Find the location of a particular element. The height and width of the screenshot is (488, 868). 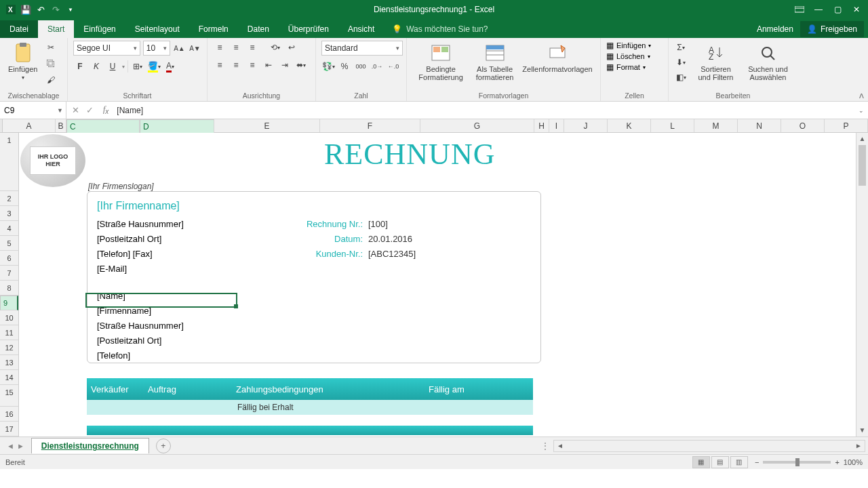

borders-icon: ⊞▾ is located at coordinates (138, 66).